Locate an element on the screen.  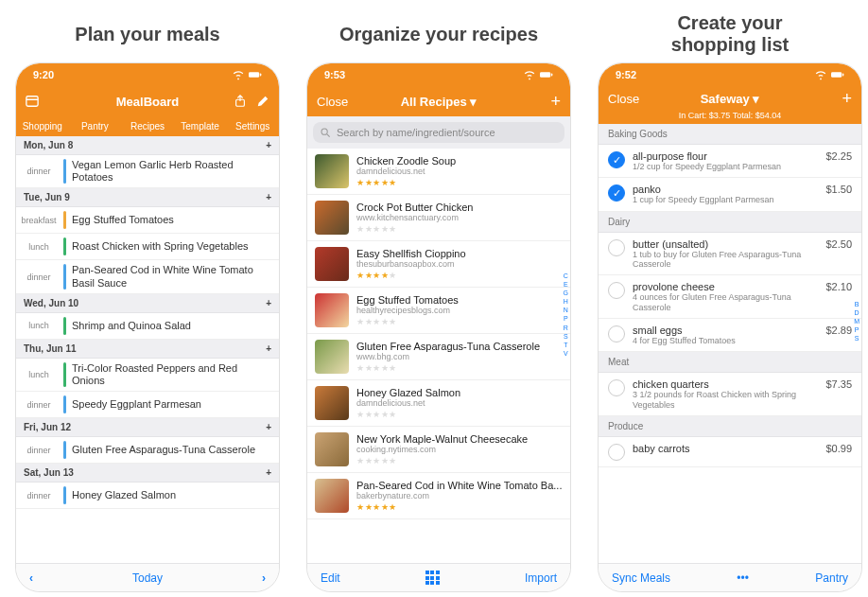
index-letter: T is located at coordinates (565, 344).